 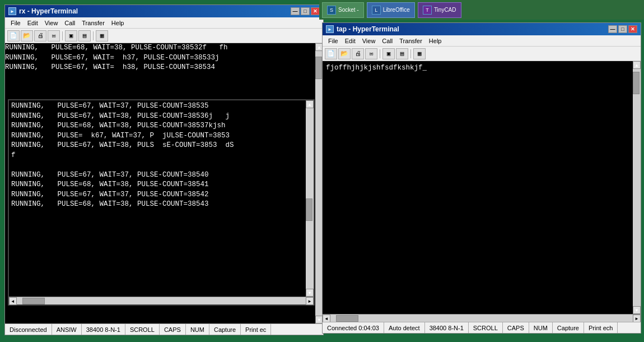 I want to click on tap-scroll-thumb, so click(x=636, y=83).